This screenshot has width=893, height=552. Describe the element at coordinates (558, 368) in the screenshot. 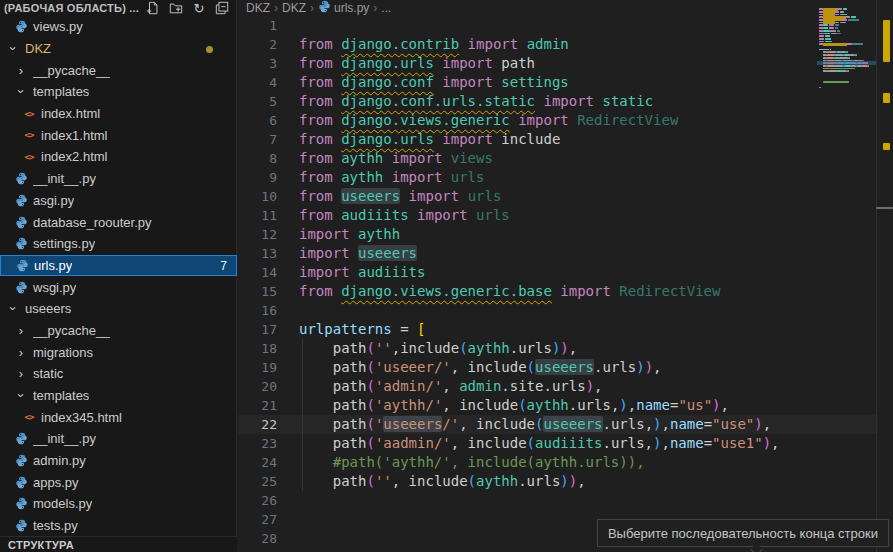

I see `code-line-19: 19 path('useeer/', include(useeers.urls)…` at that location.